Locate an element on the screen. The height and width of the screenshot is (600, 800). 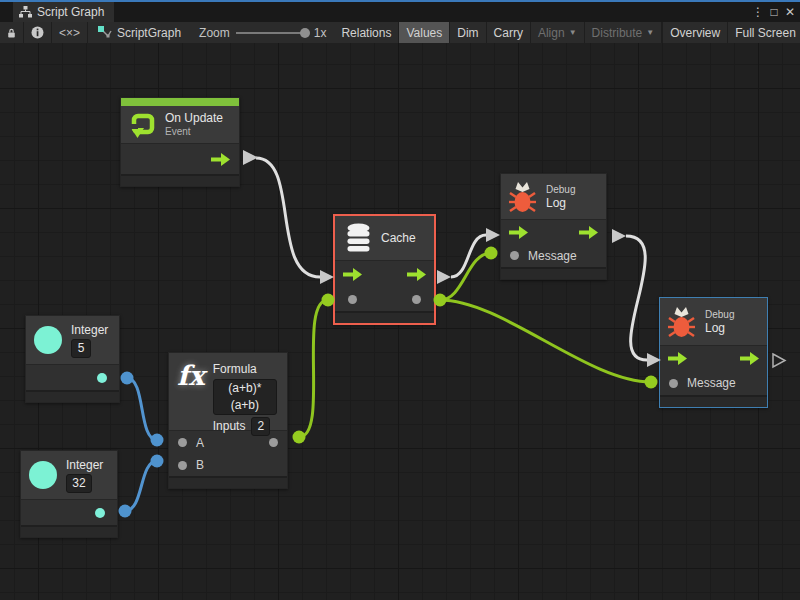
bug-icon is located at coordinates (682, 322).